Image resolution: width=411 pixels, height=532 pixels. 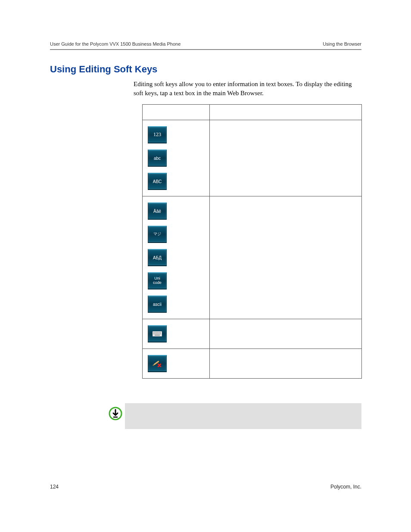 I want to click on row-lang-desc, so click(x=286, y=258).